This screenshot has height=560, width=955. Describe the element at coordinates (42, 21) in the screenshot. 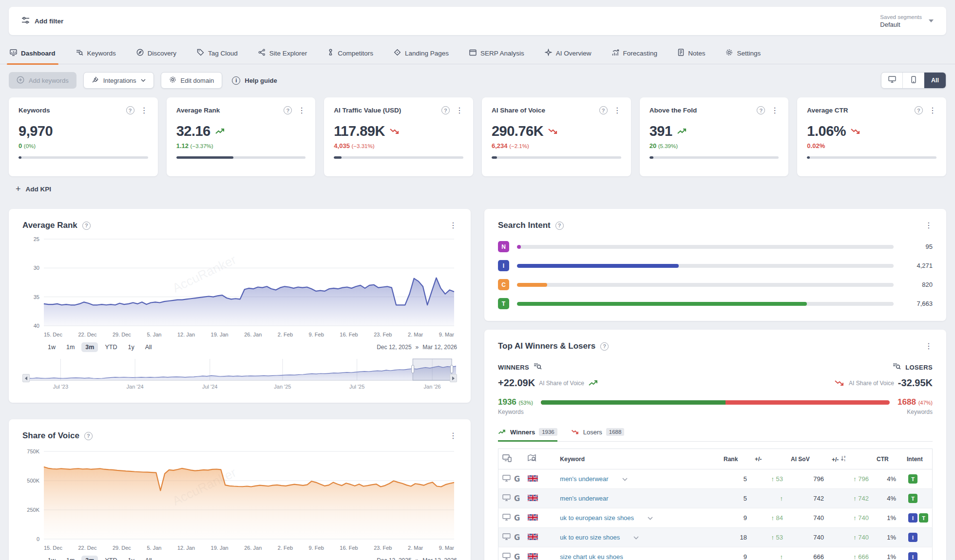

I see `add-filter-button: Add filter` at that location.